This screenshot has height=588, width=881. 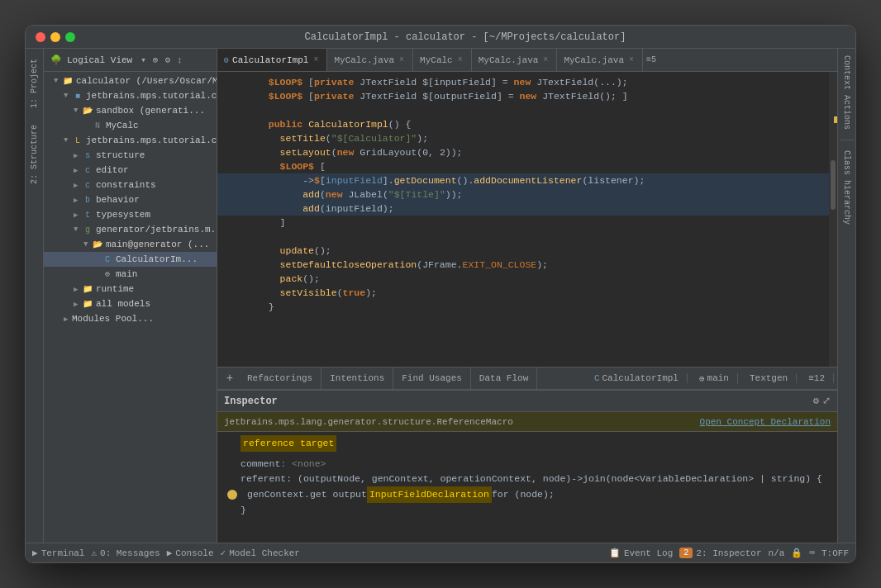 I want to click on tab-mycalc3: MyCalc.java ×, so click(x=515, y=59).